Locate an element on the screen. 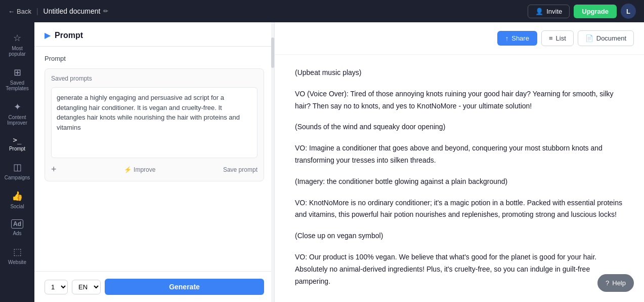 This screenshot has width=644, height=302. prompt-actions: + ⚡ Improve Save prompt is located at coordinates (154, 167).